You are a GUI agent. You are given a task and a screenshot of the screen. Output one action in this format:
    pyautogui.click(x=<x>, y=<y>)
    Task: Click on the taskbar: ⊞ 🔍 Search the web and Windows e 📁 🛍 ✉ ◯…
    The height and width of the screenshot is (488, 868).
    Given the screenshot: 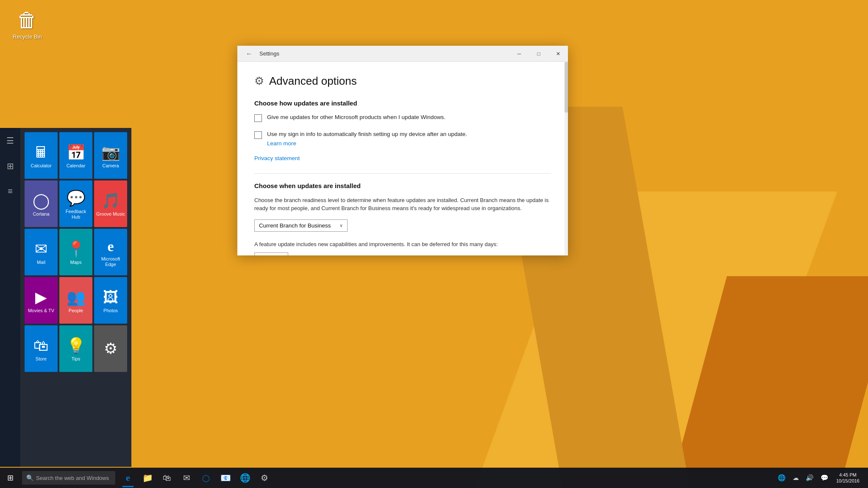 What is the action you would take?
    pyautogui.click(x=434, y=478)
    